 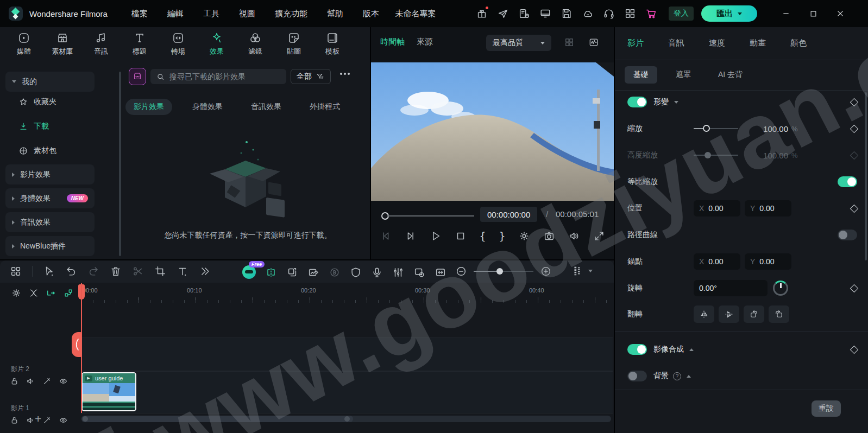 I want to click on fullscreen-icon, so click(x=599, y=236).